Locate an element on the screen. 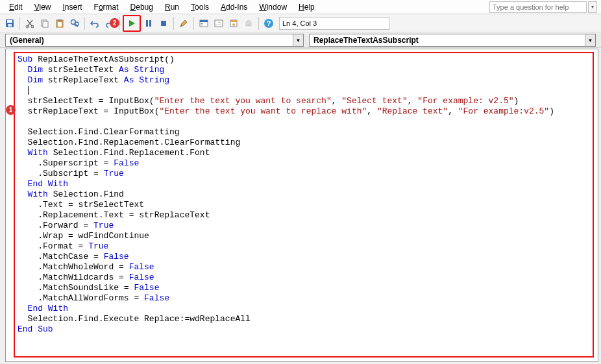 Image resolution: width=601 pixels, height=364 pixels. help-search: ▾ is located at coordinates (543, 7).